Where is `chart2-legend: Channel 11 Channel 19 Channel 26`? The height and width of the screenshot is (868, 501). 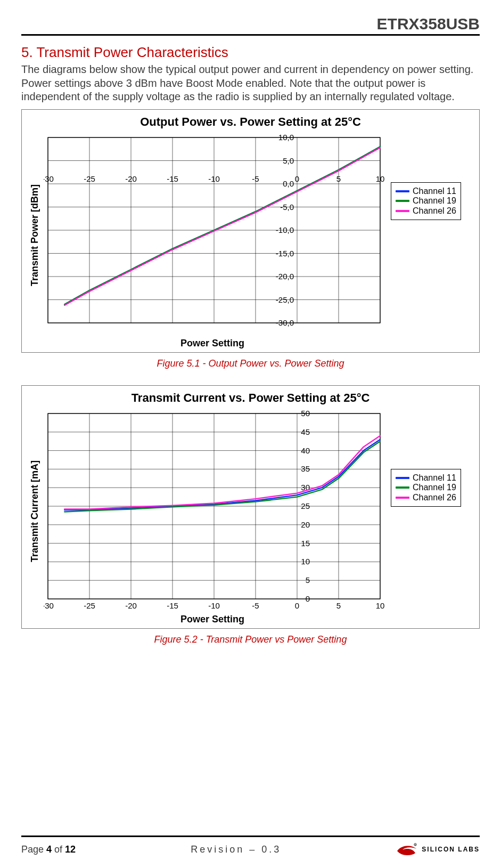
chart2-legend: Channel 11 Channel 19 Channel 26 is located at coordinates (426, 488).